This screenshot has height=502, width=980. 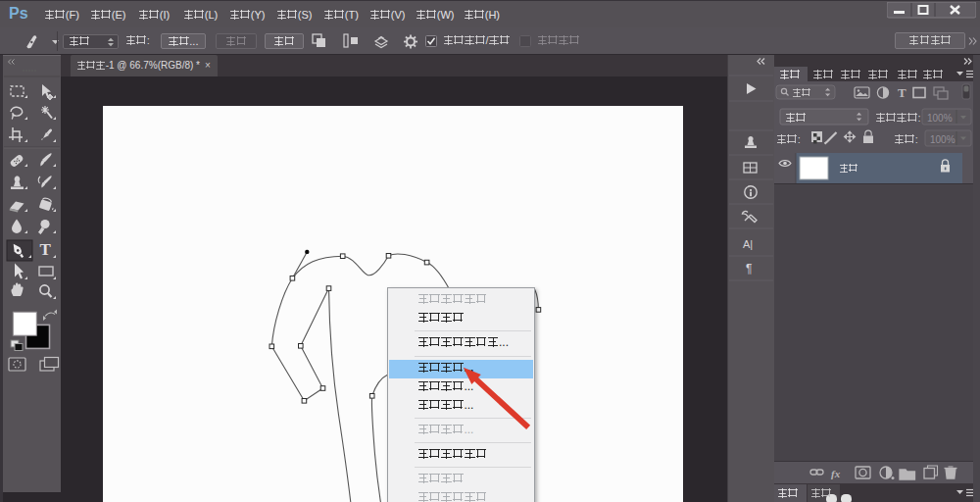 I want to click on svg-text: fx, so click(x=836, y=474).